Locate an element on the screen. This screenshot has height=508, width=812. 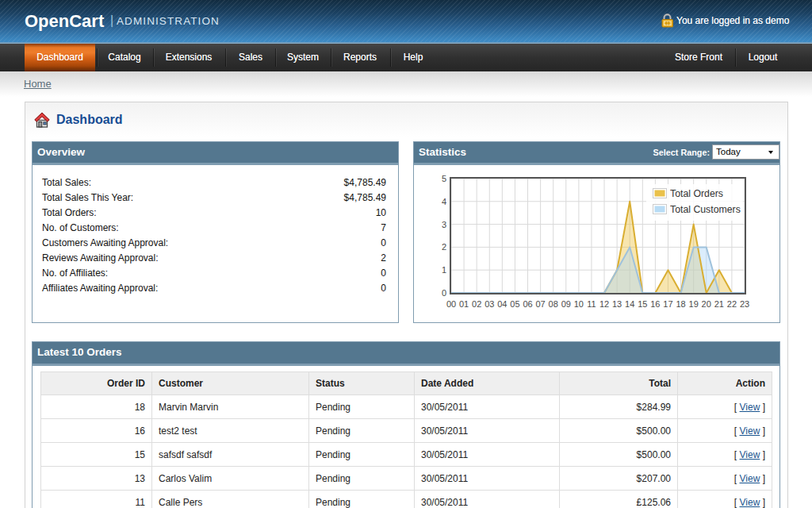
svg-text: 4 is located at coordinates (444, 202).